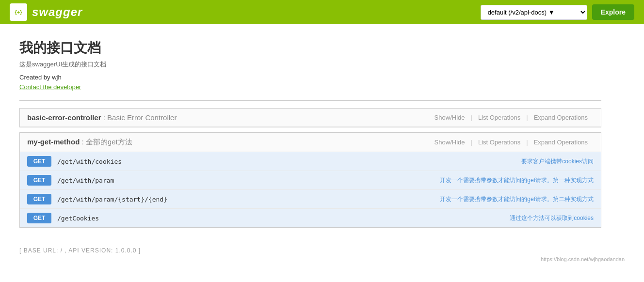  I want to click on contact-developer-link: Contact the developer, so click(50, 87).